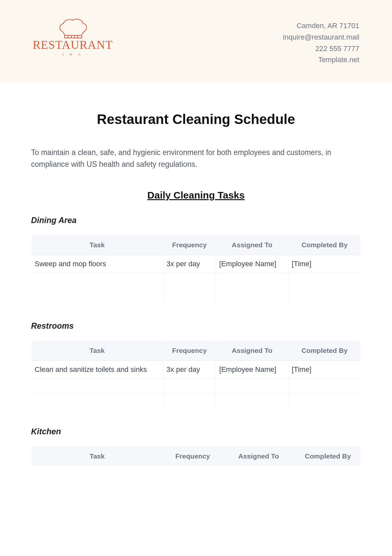 The width and height of the screenshot is (392, 556). Describe the element at coordinates (97, 264) in the screenshot. I see `cell-task: Sweep and mop floors` at that location.